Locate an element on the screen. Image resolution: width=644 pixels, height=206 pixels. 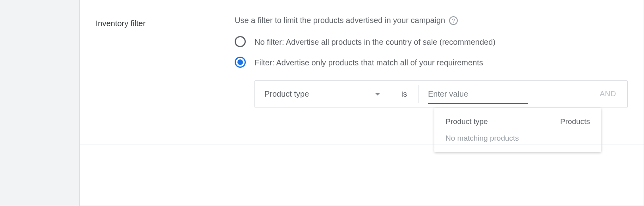
section-title: Inventory filter is located at coordinates (165, 62).